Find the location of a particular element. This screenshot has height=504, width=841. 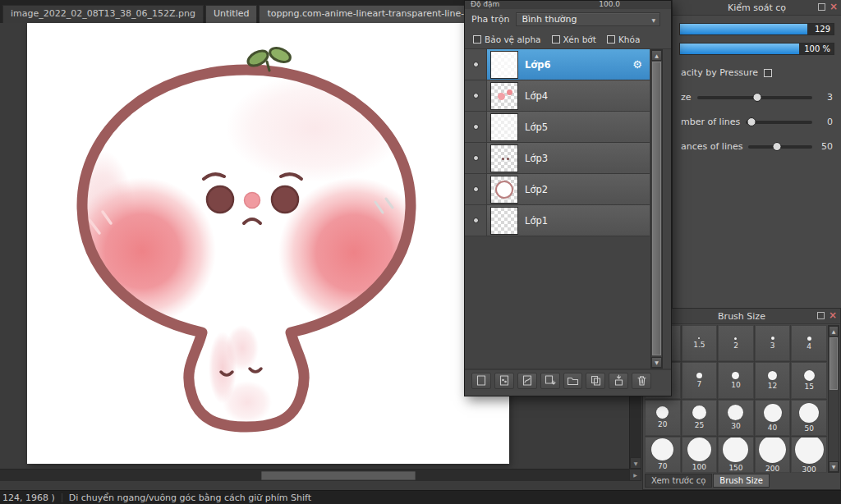

opacity-by-pressure-label: acity by Pressure is located at coordinates (719, 72).